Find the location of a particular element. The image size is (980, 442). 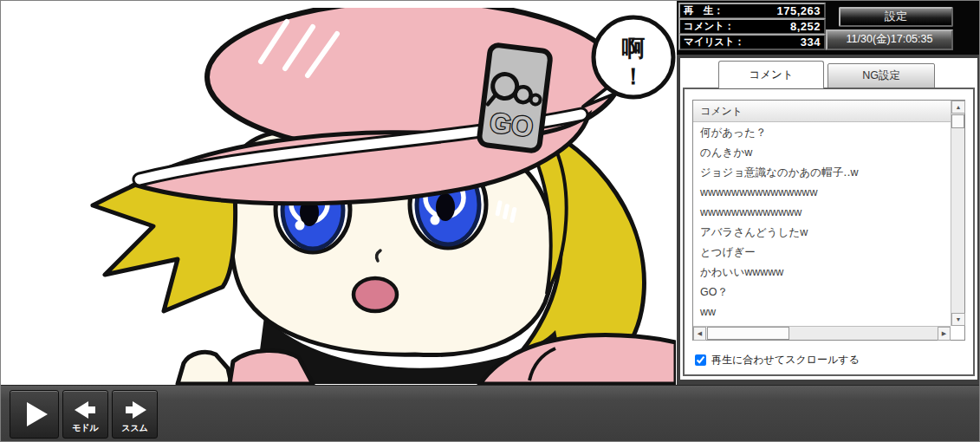

horizontal-scrollbar: ◀ ▶ is located at coordinates (821, 333).